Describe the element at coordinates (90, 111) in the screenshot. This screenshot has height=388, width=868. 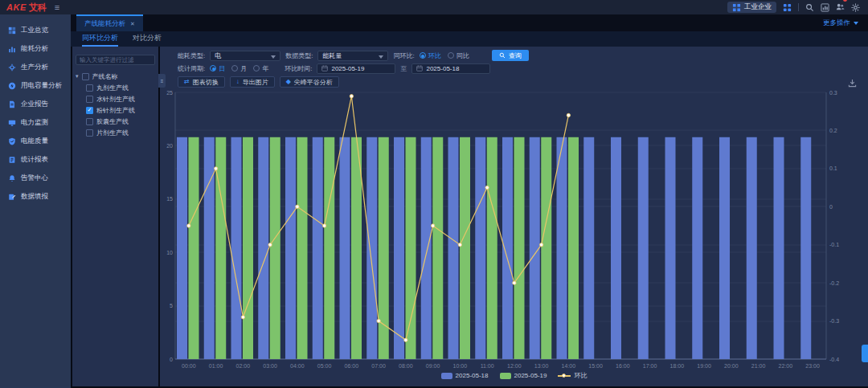
I see `tree-item-checkbox: ✓` at that location.